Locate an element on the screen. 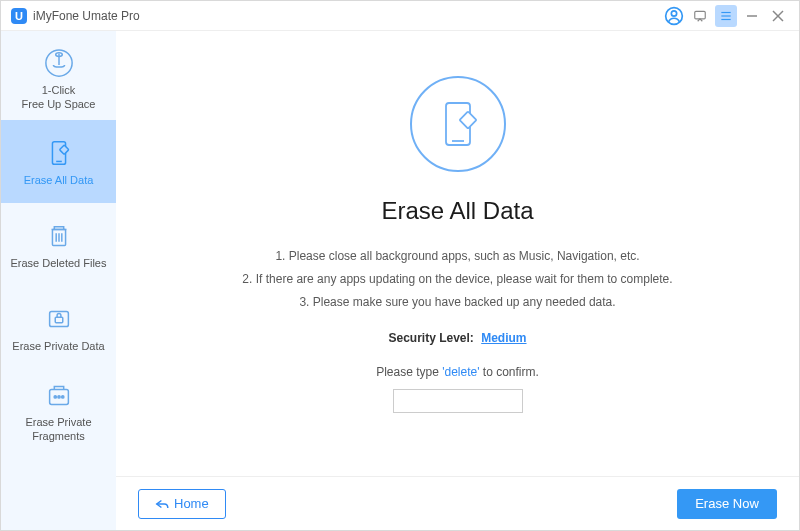 This screenshot has height=531, width=800. titlebar: U iMyFone Umate Pro is located at coordinates (400, 16).